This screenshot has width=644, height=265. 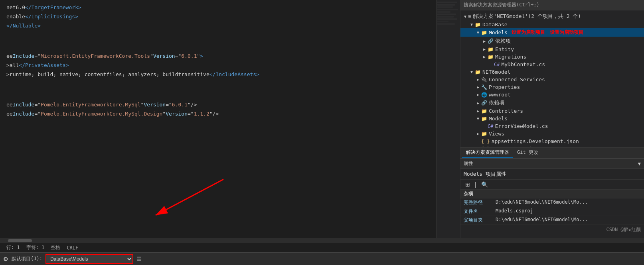 What do you see at coordinates (498, 33) in the screenshot?
I see `models-label: Models` at bounding box center [498, 33].